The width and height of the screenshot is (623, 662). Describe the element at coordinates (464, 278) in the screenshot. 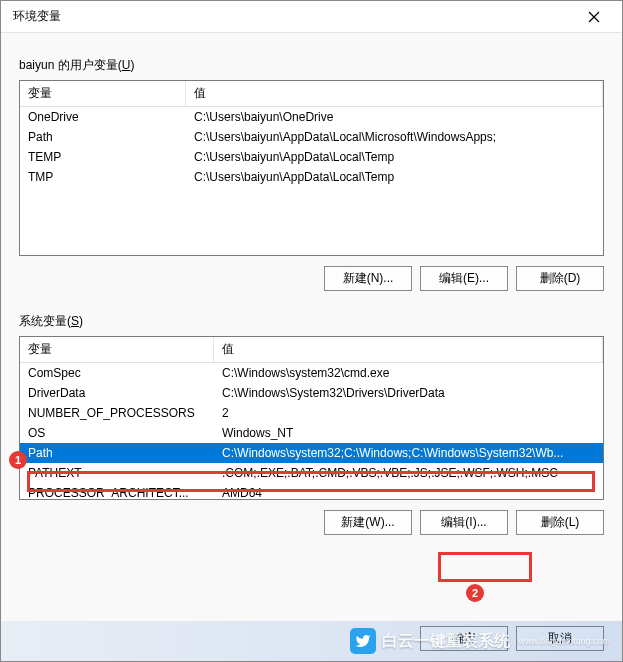

I see `user-edit-button: 编辑(E)...` at that location.